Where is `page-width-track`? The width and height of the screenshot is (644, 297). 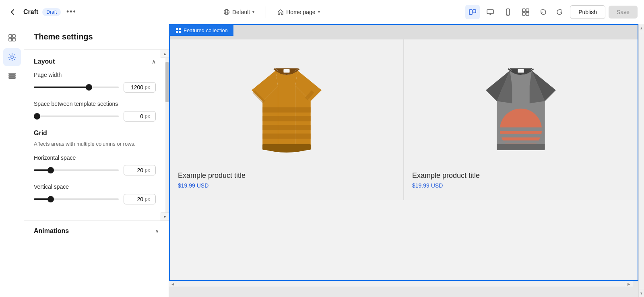
page-width-track is located at coordinates (76, 87).